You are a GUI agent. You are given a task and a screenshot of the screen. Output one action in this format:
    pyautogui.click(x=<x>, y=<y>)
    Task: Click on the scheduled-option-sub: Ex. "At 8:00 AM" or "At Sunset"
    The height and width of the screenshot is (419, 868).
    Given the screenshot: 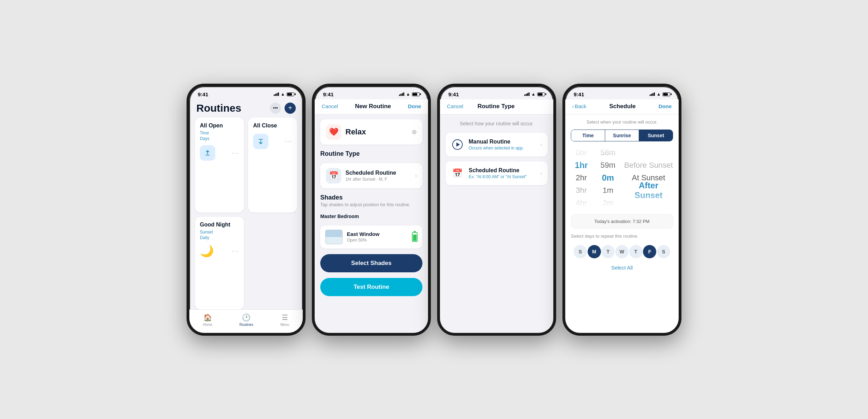 What is the action you would take?
    pyautogui.click(x=502, y=177)
    